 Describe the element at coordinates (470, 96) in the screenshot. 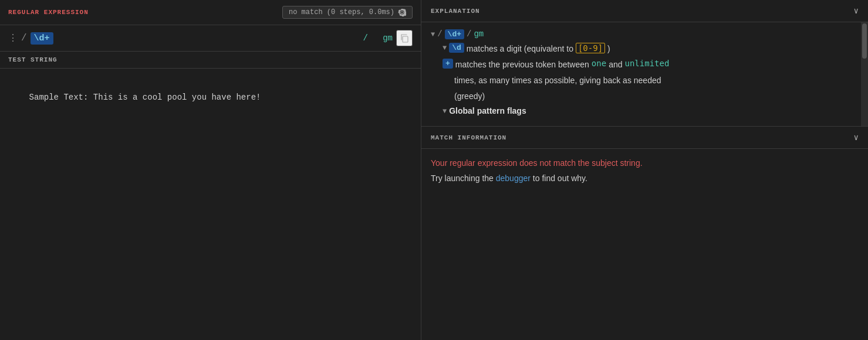

I see `exp-greedy-text: (greedy)` at that location.